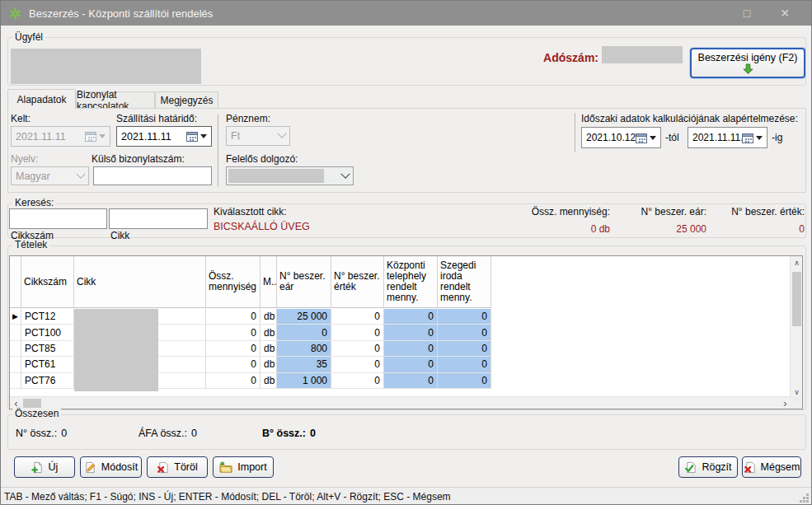 The image size is (812, 505). I want to click on maximize-button: □, so click(747, 13).